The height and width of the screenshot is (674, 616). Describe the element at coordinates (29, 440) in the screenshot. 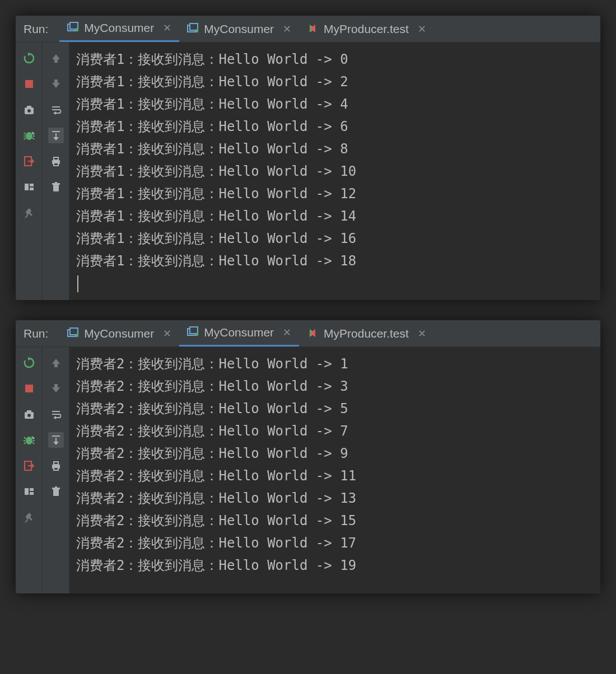

I see `debug-config-icon` at that location.